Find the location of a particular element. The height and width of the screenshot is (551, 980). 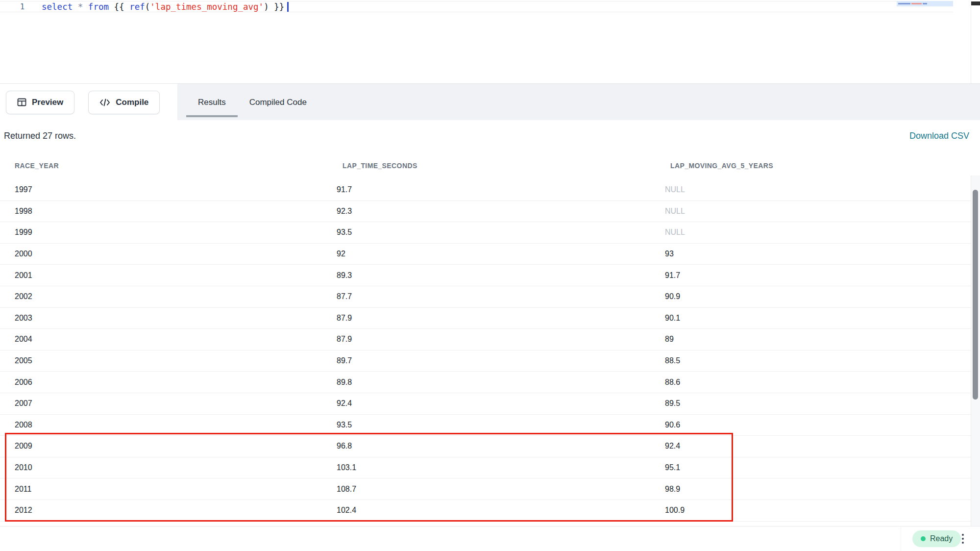

table-row: 199892.3NULL is located at coordinates (490, 212).